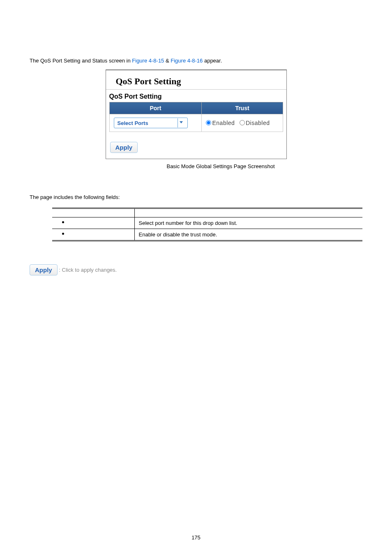  I want to click on qos-port-setting-subtitle: QoS Port Setting, so click(196, 95).